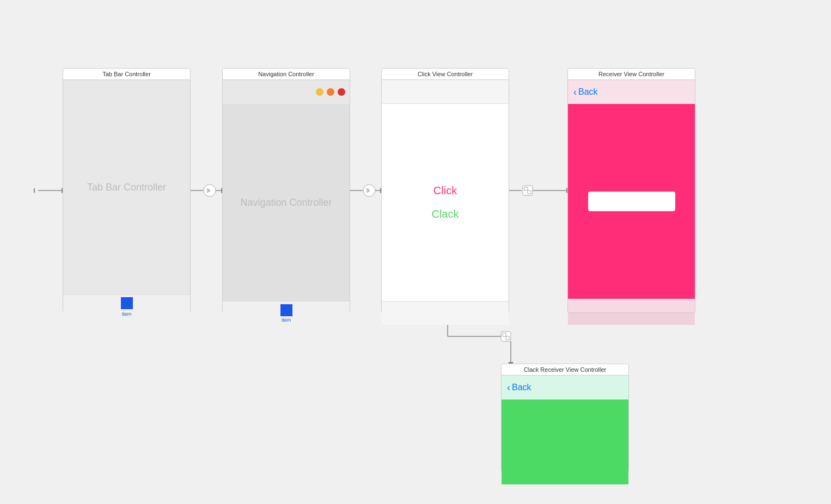 The height and width of the screenshot is (504, 831). Describe the element at coordinates (126, 74) in the screenshot. I see `tab-bar-title: Tab Bar Controller` at that location.